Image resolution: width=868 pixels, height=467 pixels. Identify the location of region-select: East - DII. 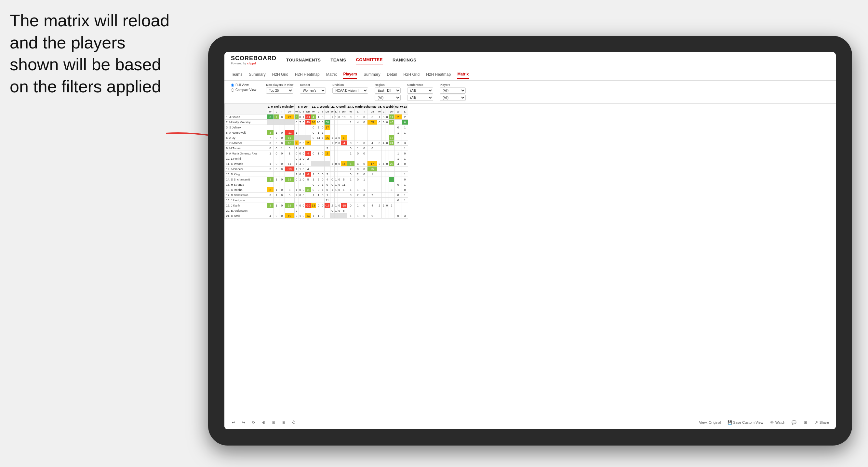
(388, 91).